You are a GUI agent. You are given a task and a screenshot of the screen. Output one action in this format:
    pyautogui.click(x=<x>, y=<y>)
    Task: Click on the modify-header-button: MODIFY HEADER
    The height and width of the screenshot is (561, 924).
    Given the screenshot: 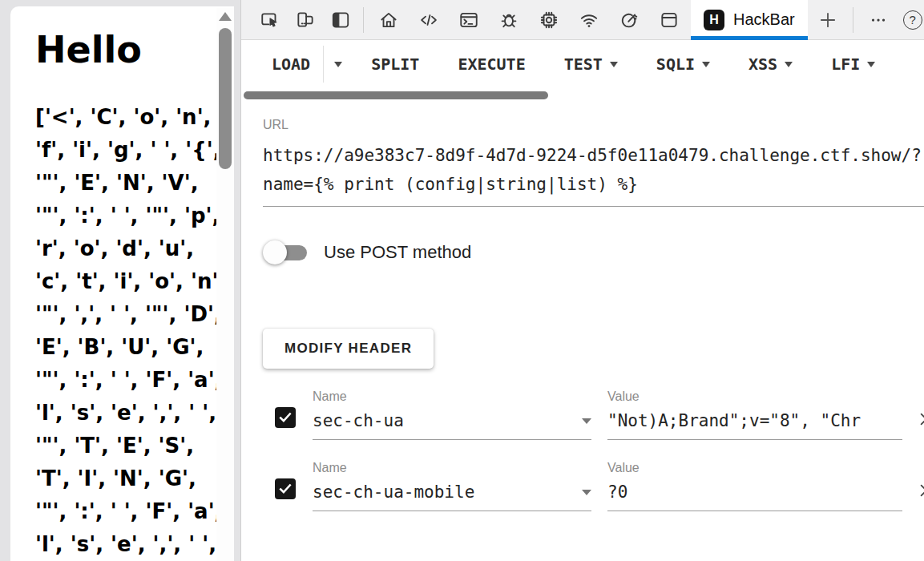 What is the action you would take?
    pyautogui.click(x=348, y=349)
    